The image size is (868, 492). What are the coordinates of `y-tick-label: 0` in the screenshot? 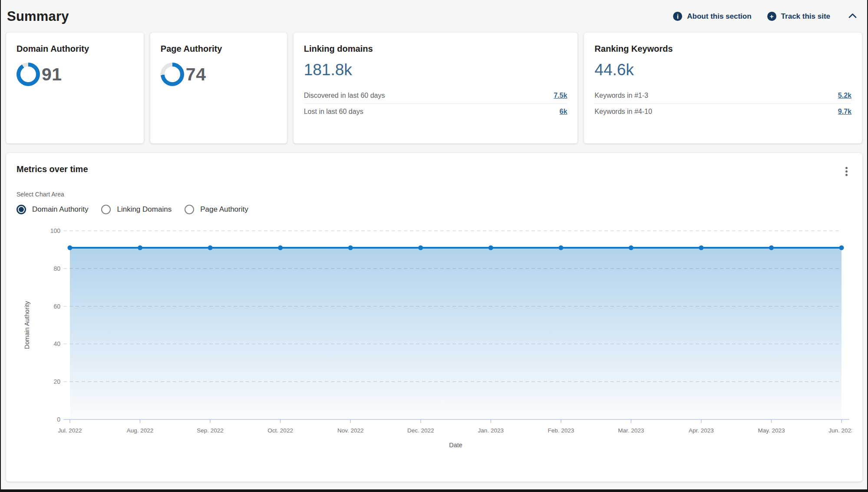 It's located at (59, 419).